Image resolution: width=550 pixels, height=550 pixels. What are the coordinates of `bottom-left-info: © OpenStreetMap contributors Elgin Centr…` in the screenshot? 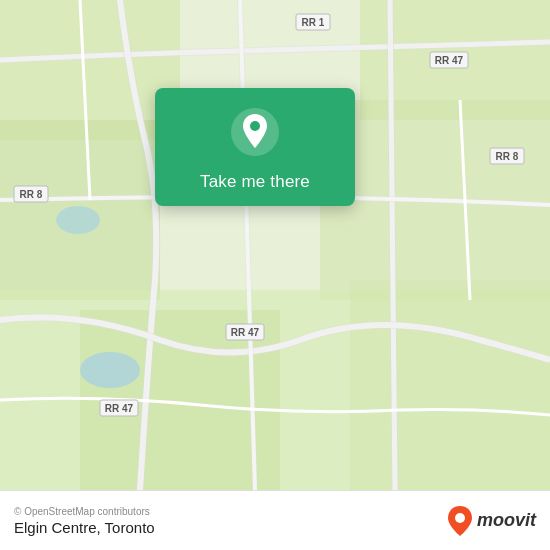 It's located at (84, 521).